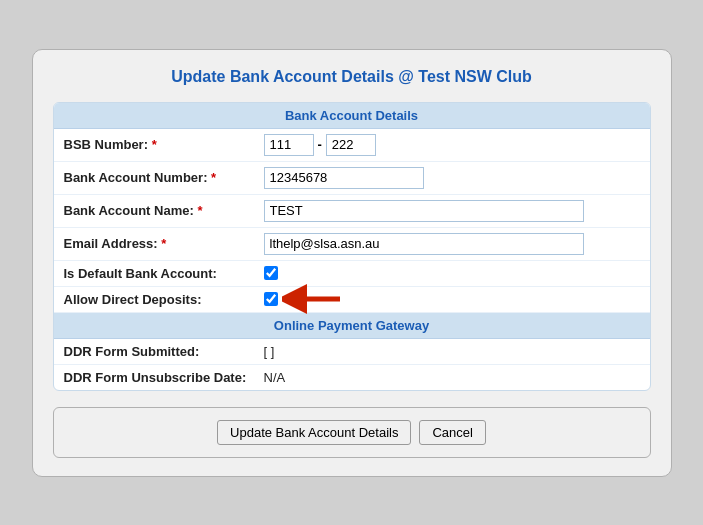 The width and height of the screenshot is (703, 525). What do you see at coordinates (352, 77) in the screenshot?
I see `page-title: Update Bank Account Details @ Test NSW C…` at bounding box center [352, 77].